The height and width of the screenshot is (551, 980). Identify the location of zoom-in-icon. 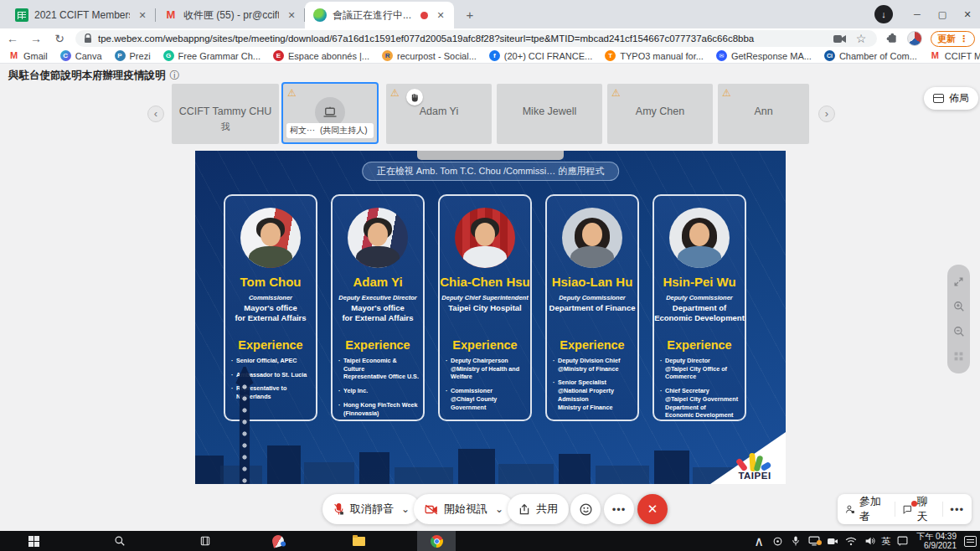
(959, 306).